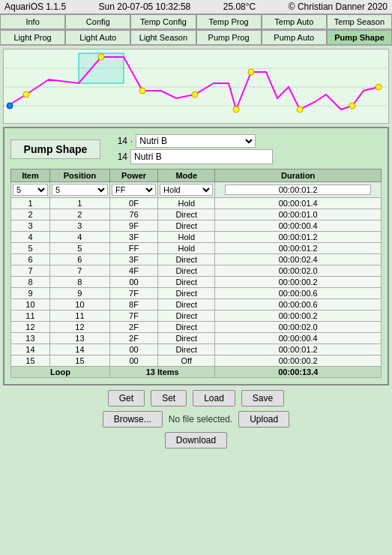 This screenshot has width=392, height=555. I want to click on nav-temp-config: Temp Config, so click(163, 22).